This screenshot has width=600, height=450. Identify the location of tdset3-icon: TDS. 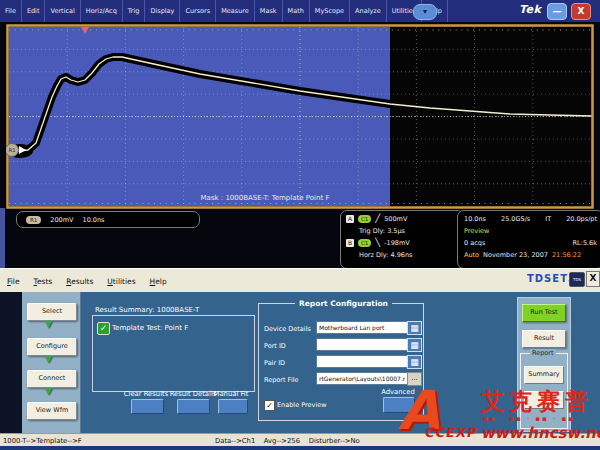
(577, 280).